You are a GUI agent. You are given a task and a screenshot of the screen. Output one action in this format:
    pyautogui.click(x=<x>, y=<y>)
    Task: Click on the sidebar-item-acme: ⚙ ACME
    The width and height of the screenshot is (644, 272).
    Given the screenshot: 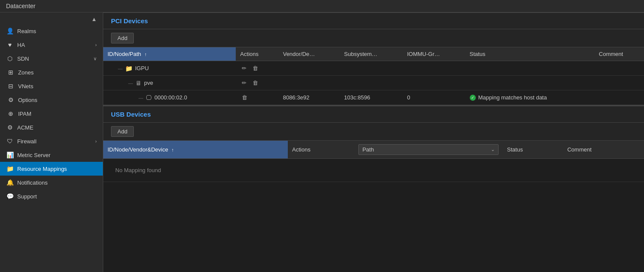 What is the action you would take?
    pyautogui.click(x=52, y=127)
    